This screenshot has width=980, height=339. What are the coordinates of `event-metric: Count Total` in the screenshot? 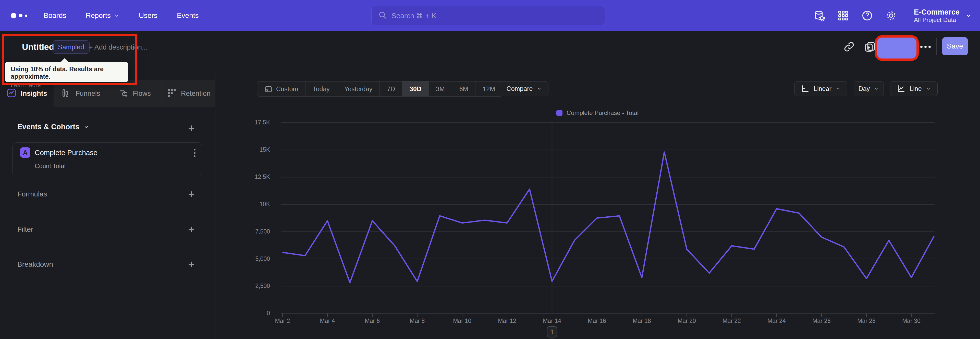 It's located at (50, 166).